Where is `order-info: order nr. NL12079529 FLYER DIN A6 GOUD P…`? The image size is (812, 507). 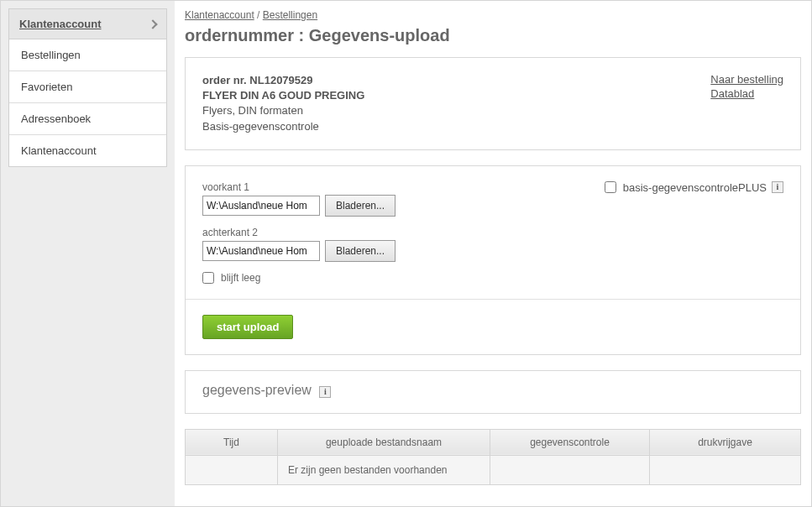 order-info: order nr. NL12079529 FLYER DIN A6 GOUD P… is located at coordinates (284, 104).